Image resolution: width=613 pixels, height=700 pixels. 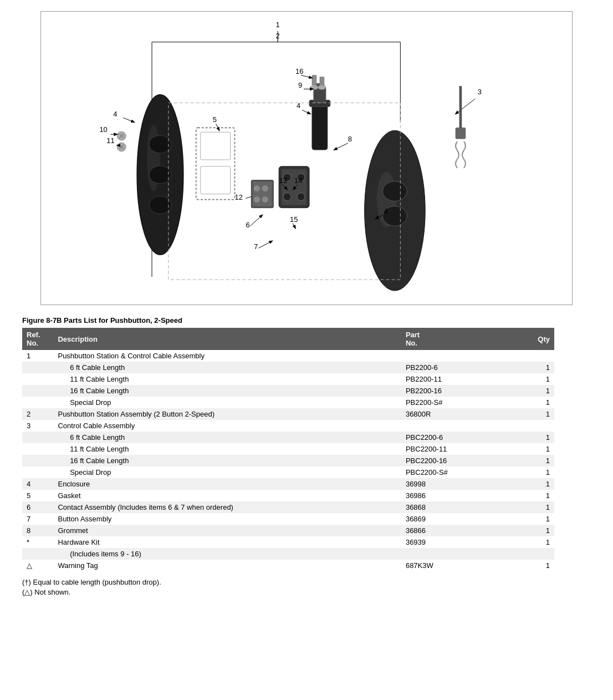 What do you see at coordinates (38, 496) in the screenshot?
I see `ref-cell: 5` at bounding box center [38, 496].